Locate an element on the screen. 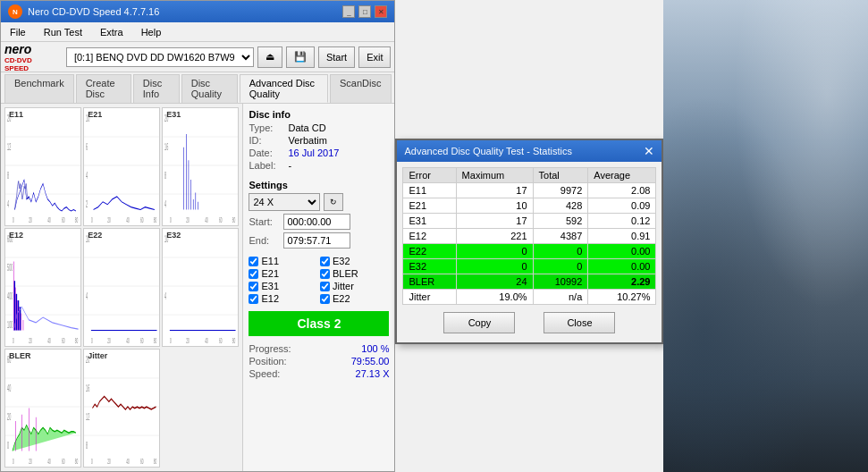  cb-e21-label: E21 is located at coordinates (270, 274).